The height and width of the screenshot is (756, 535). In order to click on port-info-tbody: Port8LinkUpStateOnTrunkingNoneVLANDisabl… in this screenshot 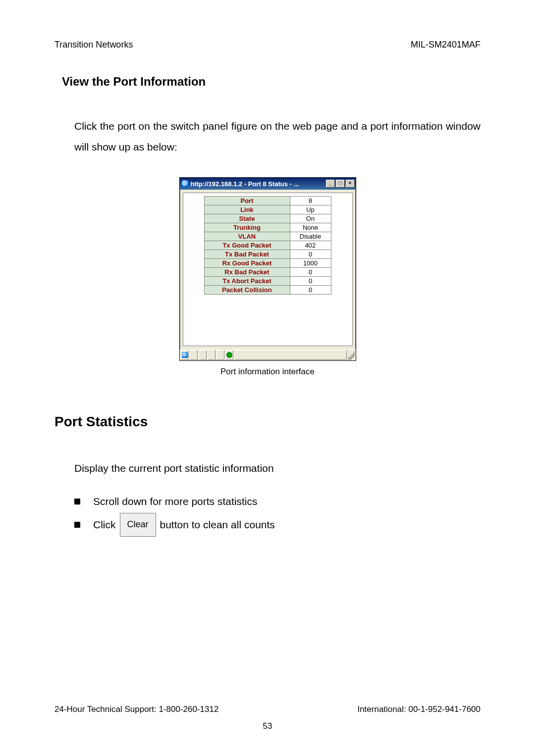, I will do `click(268, 246)`.